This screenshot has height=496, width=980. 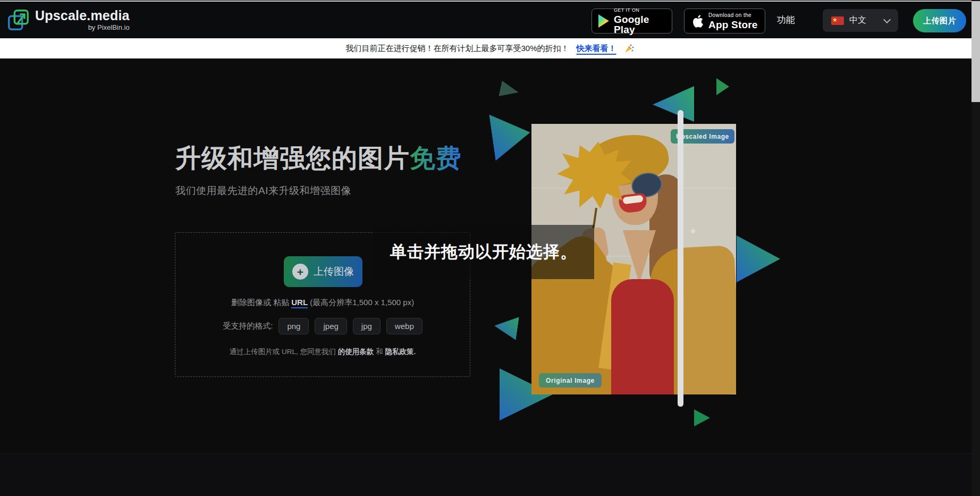 What do you see at coordinates (887, 19) in the screenshot?
I see `chevron-down-icon` at bounding box center [887, 19].